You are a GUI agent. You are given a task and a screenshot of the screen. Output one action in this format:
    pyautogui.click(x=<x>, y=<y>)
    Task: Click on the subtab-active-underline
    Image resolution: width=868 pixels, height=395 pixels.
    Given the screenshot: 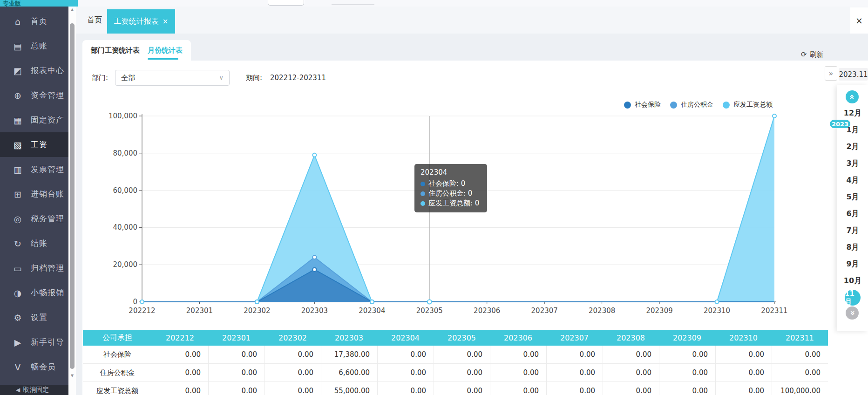 What is the action you would take?
    pyautogui.click(x=163, y=59)
    